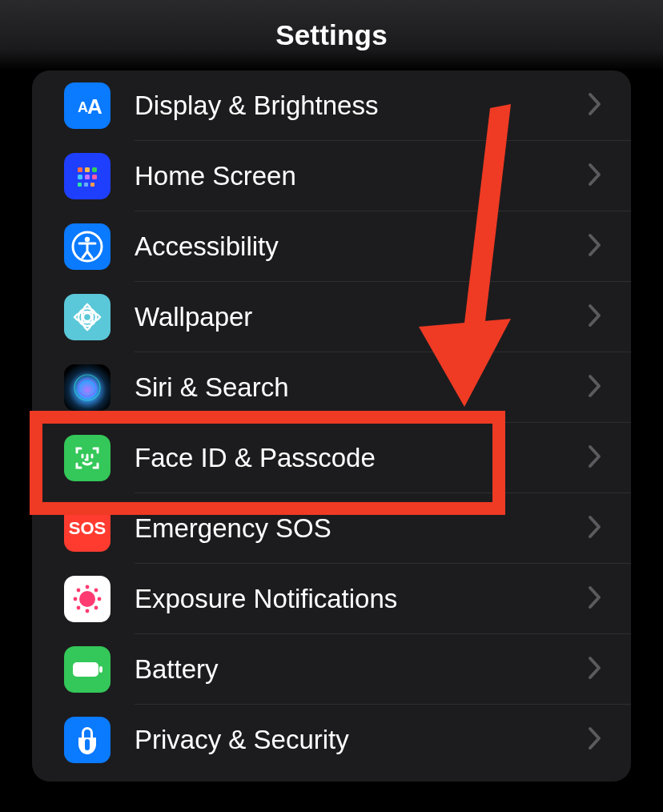 Image resolution: width=663 pixels, height=812 pixels. Describe the element at coordinates (87, 176) in the screenshot. I see `home-screen-icon` at that location.